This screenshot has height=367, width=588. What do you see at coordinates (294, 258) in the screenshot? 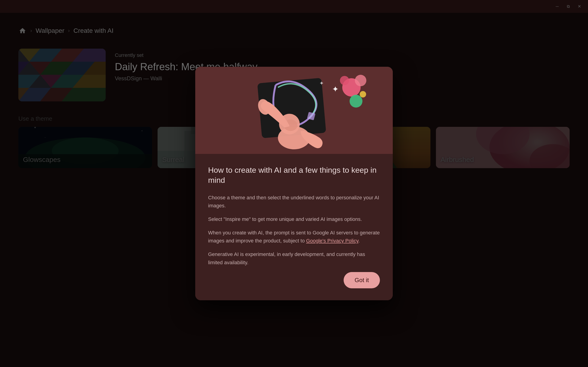
I see `dialog-paragraph-4: Generative AI is experimental, in early …` at bounding box center [294, 258].